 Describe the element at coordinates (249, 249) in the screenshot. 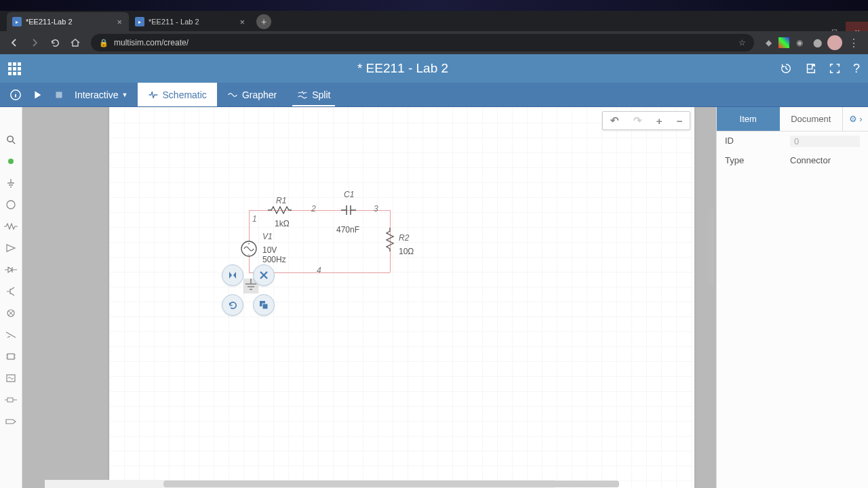

I see `component-ac-source: +−` at that location.